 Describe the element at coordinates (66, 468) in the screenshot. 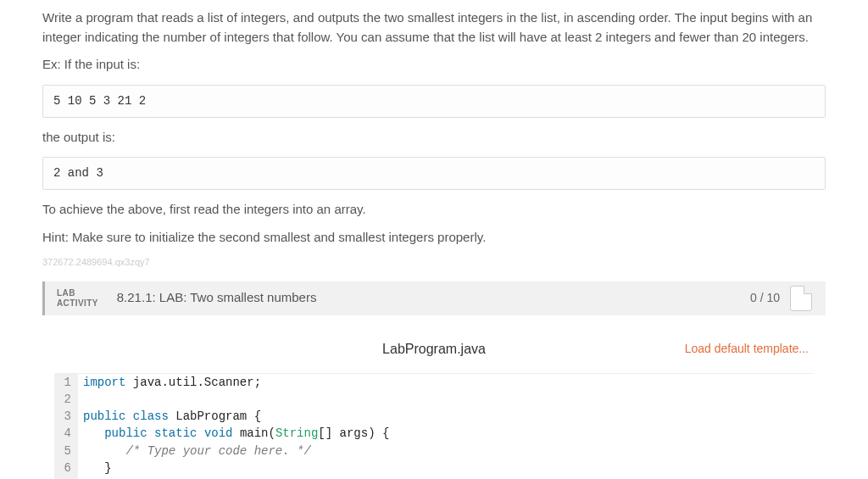

I see `line-number: 6` at that location.